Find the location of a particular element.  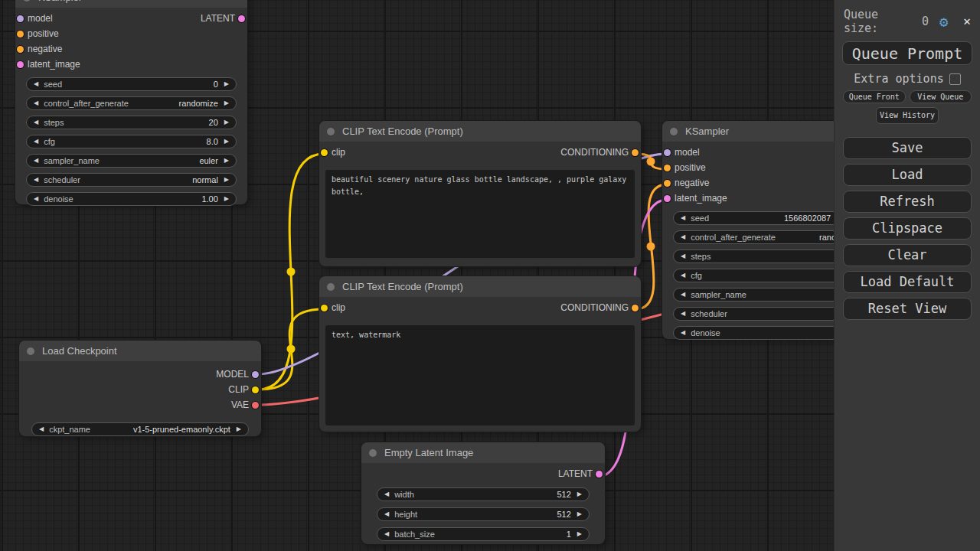

output-port-clip is located at coordinates (256, 390).